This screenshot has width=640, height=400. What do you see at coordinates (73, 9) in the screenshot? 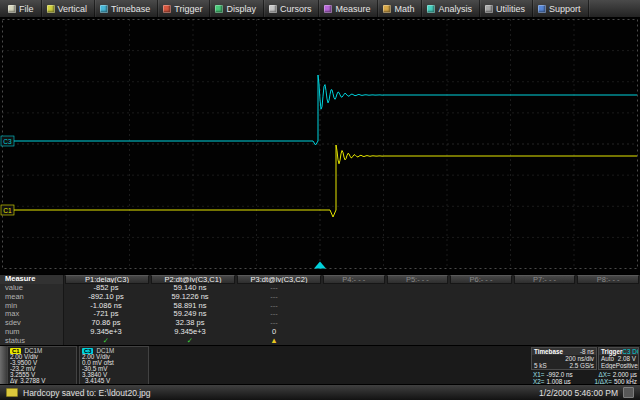
I see `menu-item-label: Vertical` at bounding box center [73, 9].